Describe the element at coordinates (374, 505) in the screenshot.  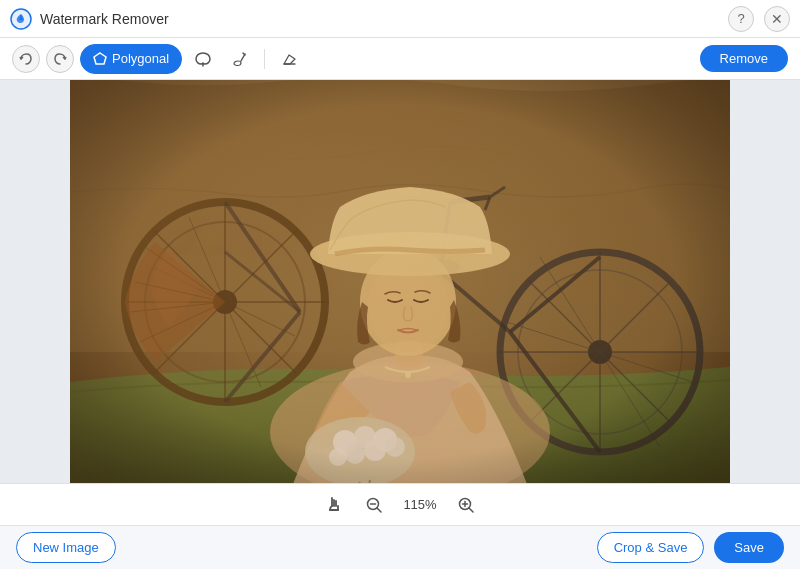
I see `zoom-out-button` at that location.